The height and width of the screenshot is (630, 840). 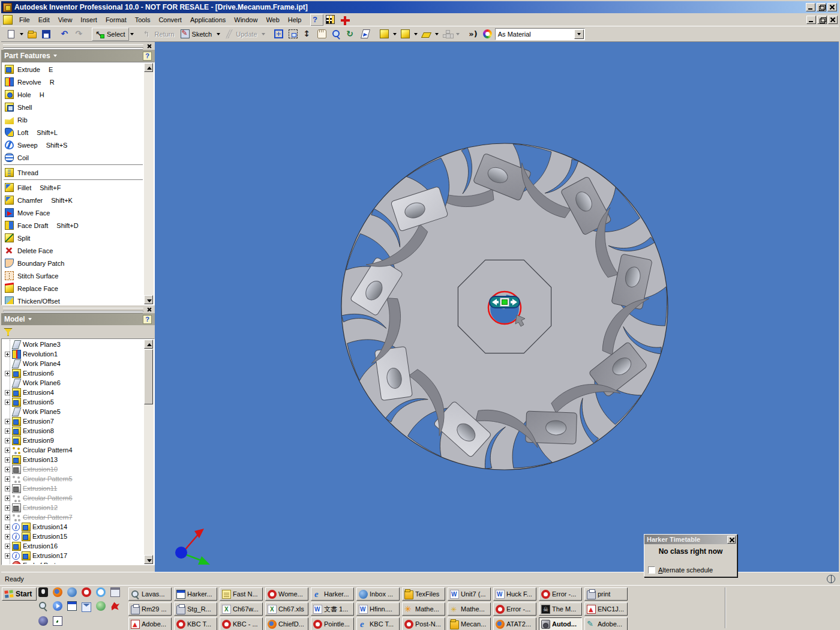 What do you see at coordinates (8, 332) in the screenshot?
I see `filter-funnel-icon` at bounding box center [8, 332].